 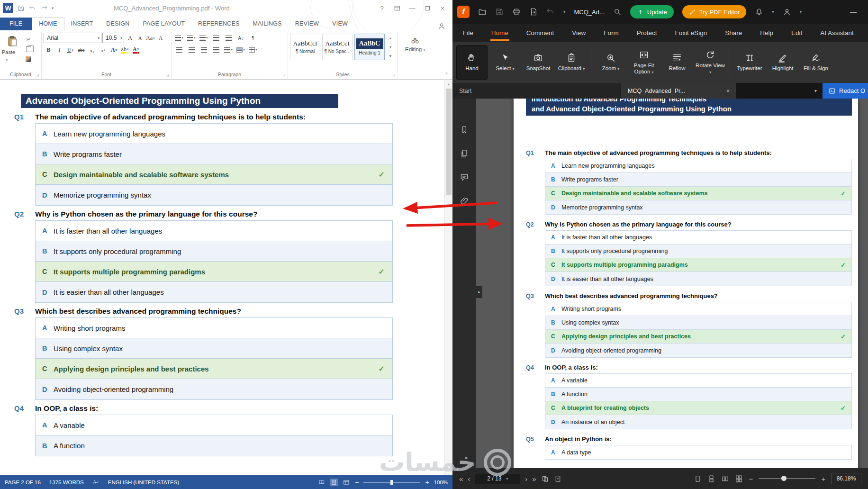 What do you see at coordinates (446, 75) in the screenshot?
I see `collapse-ribbon-button: ^` at bounding box center [446, 75].